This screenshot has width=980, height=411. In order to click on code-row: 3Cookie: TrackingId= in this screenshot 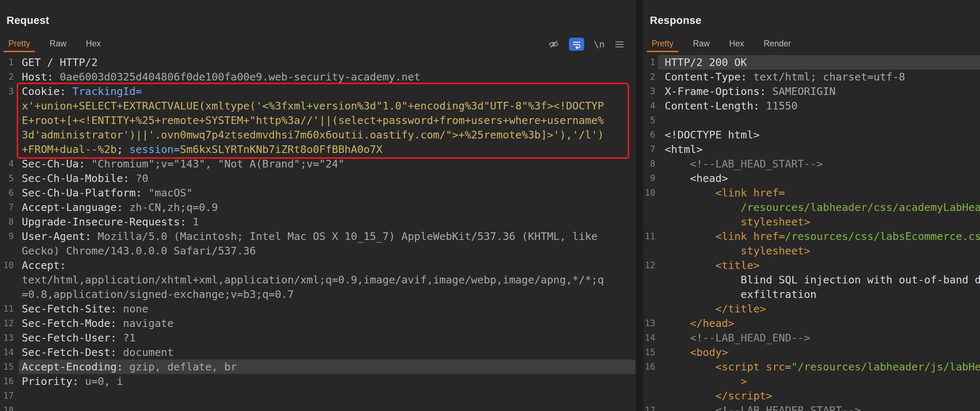, I will do `click(318, 91)`.